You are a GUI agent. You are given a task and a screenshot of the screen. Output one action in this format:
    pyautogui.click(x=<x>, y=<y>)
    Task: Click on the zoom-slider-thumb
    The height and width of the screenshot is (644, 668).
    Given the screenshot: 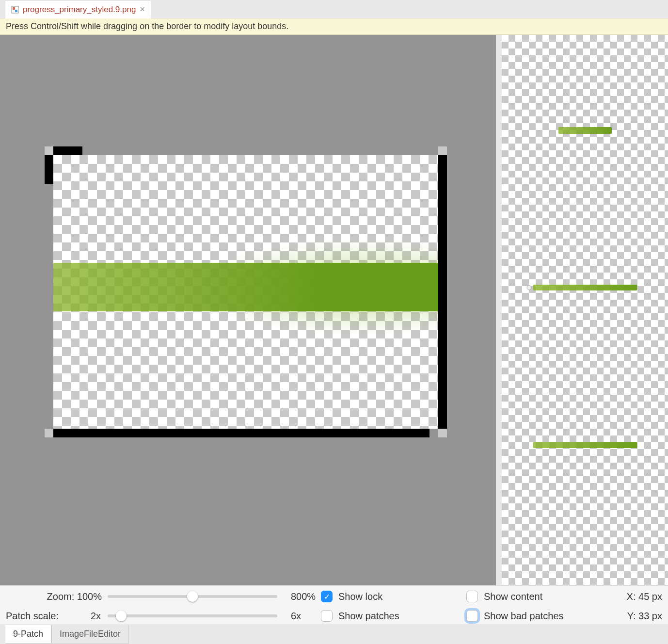 What is the action you would take?
    pyautogui.click(x=192, y=596)
    